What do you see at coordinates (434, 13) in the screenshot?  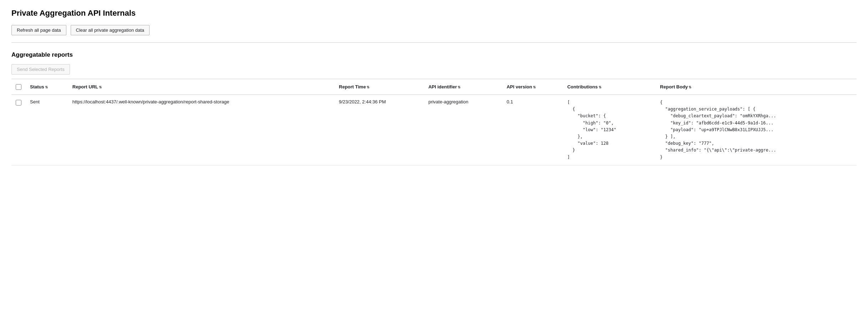 I see `page-title: Private Aggregation API Internals` at bounding box center [434, 13].